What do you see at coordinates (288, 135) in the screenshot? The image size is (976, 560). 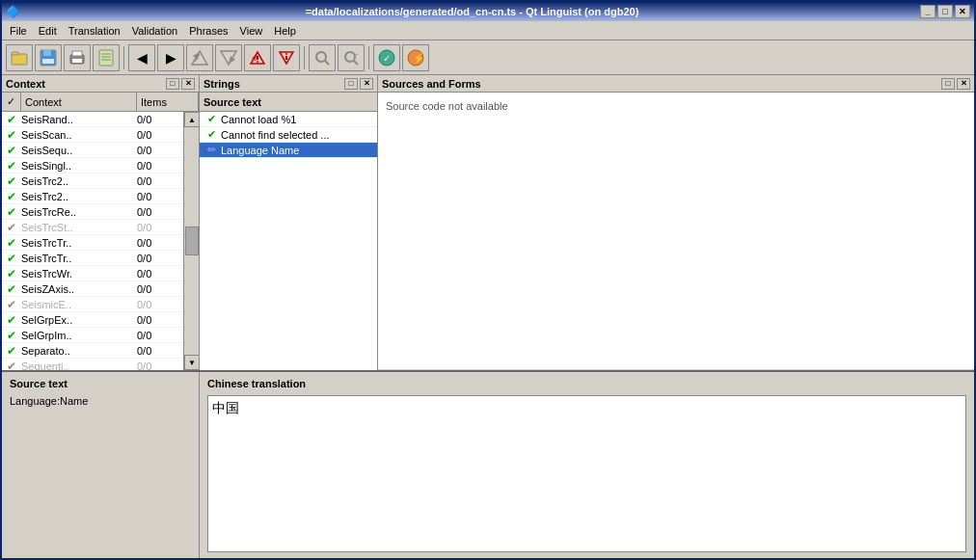 I see `string-item: ✔ Cannot find selected ...` at bounding box center [288, 135].